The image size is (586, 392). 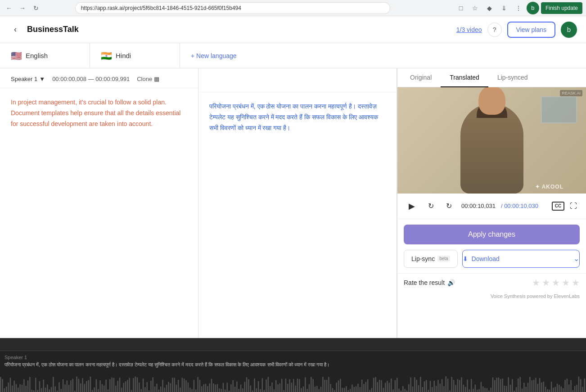 What do you see at coordinates (562, 8) in the screenshot?
I see `finish-update-button: Finish update` at bounding box center [562, 8].